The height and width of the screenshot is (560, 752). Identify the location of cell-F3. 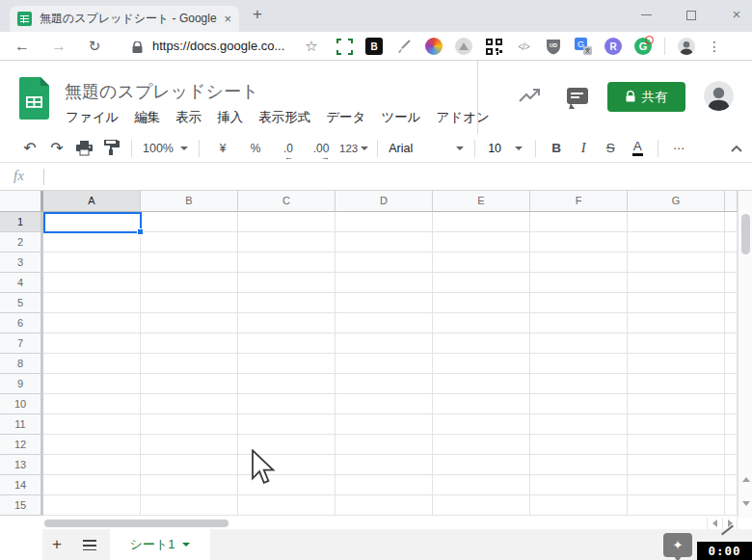
(578, 262).